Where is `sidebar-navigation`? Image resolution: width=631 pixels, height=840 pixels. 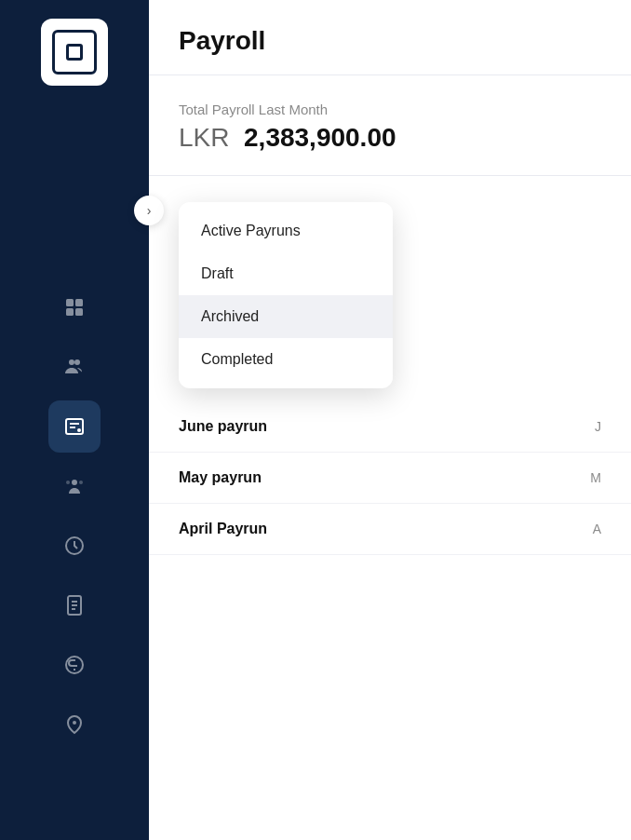 sidebar-navigation is located at coordinates (74, 516).